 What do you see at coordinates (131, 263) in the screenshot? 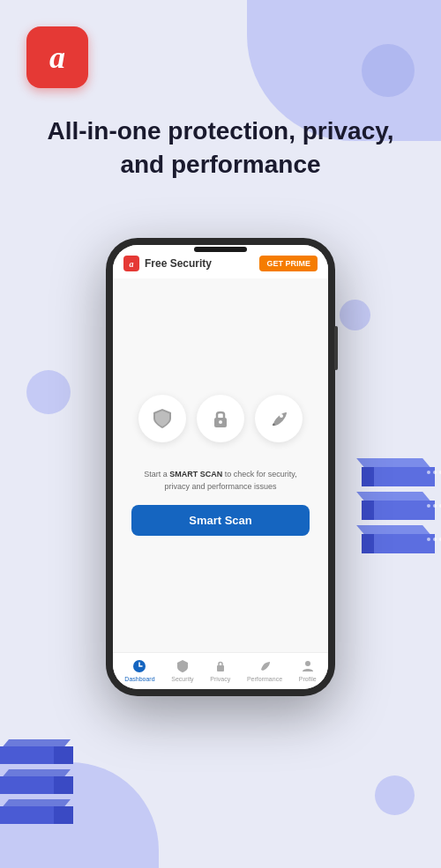
I see `app-icon-small: a` at bounding box center [131, 263].